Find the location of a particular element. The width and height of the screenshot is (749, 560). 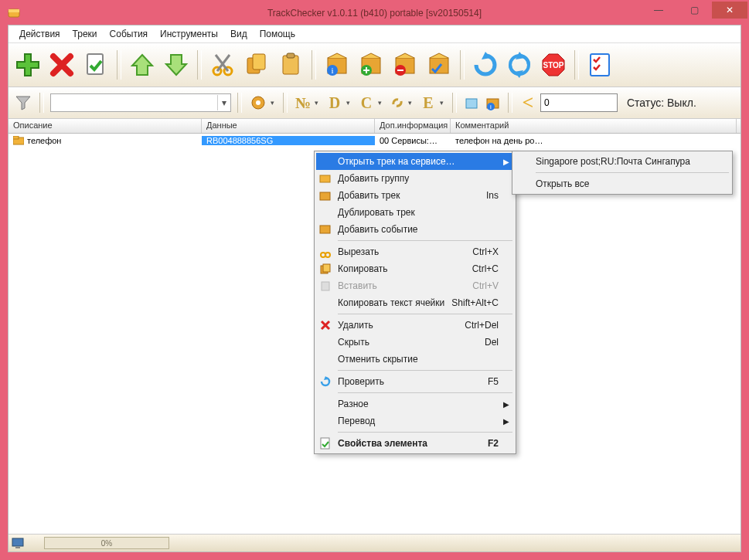

box-remove-icon is located at coordinates (405, 65).